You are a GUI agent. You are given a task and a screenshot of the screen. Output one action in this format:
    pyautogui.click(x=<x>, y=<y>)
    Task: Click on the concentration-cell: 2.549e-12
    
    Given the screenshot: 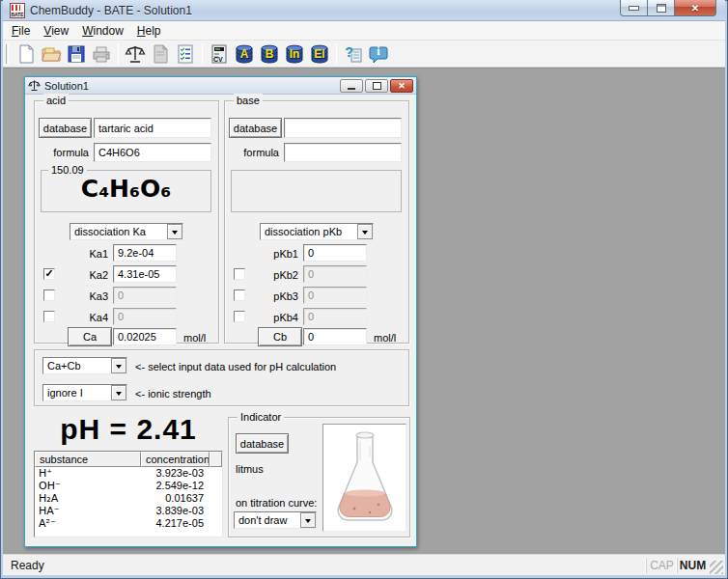 What is the action you would take?
    pyautogui.click(x=174, y=486)
    